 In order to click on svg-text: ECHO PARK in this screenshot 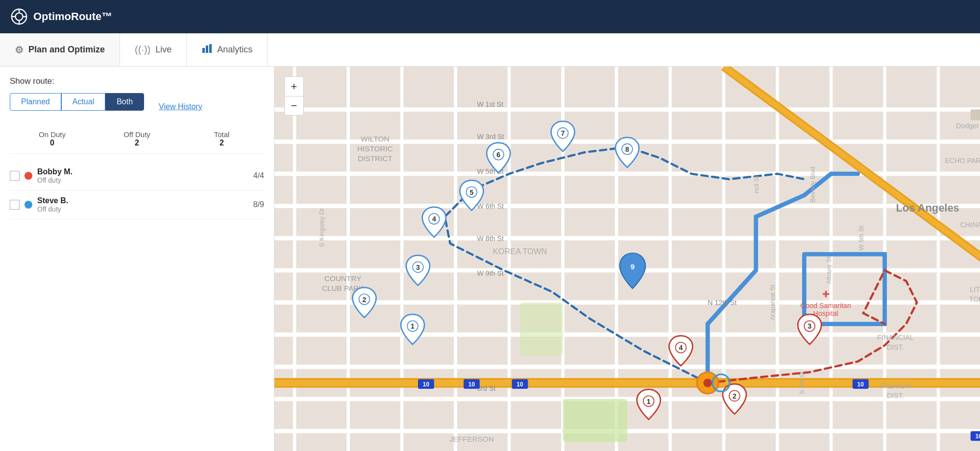, I will do `click(962, 161)`.